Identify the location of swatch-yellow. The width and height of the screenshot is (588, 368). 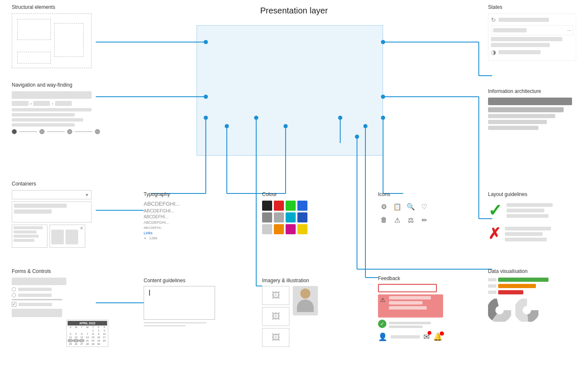
(302, 229).